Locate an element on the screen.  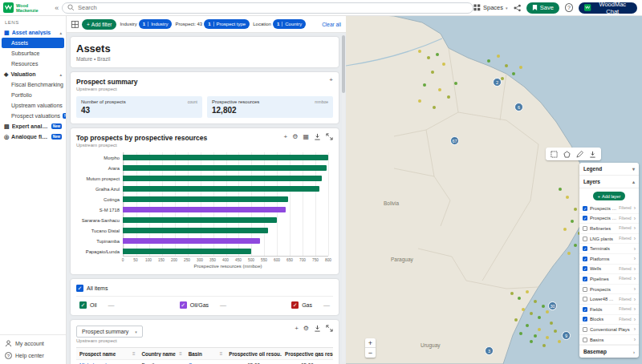
search-bar is located at coordinates (268, 8).